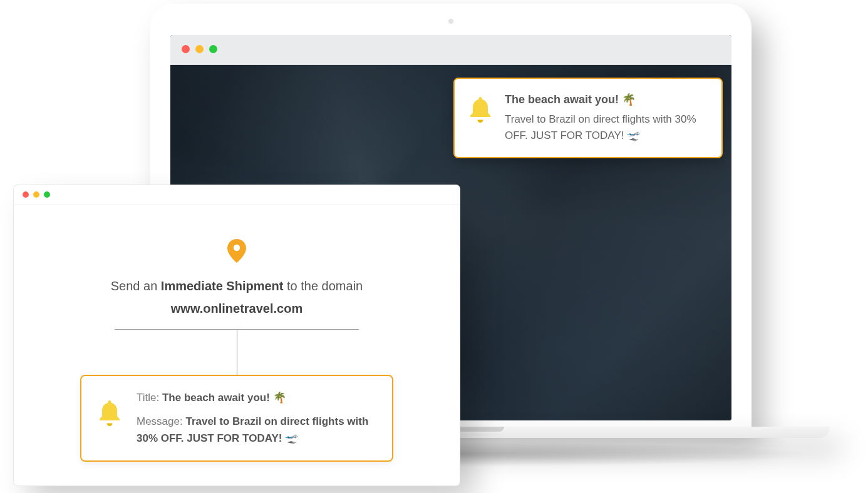 The image size is (868, 493). I want to click on browser-titlebar, so click(451, 50).